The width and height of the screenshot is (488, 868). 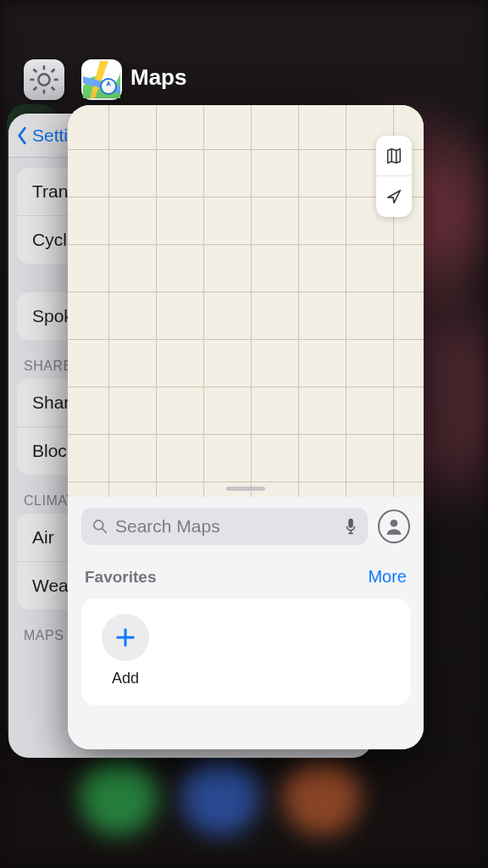 What do you see at coordinates (225, 526) in the screenshot?
I see `search-field` at bounding box center [225, 526].